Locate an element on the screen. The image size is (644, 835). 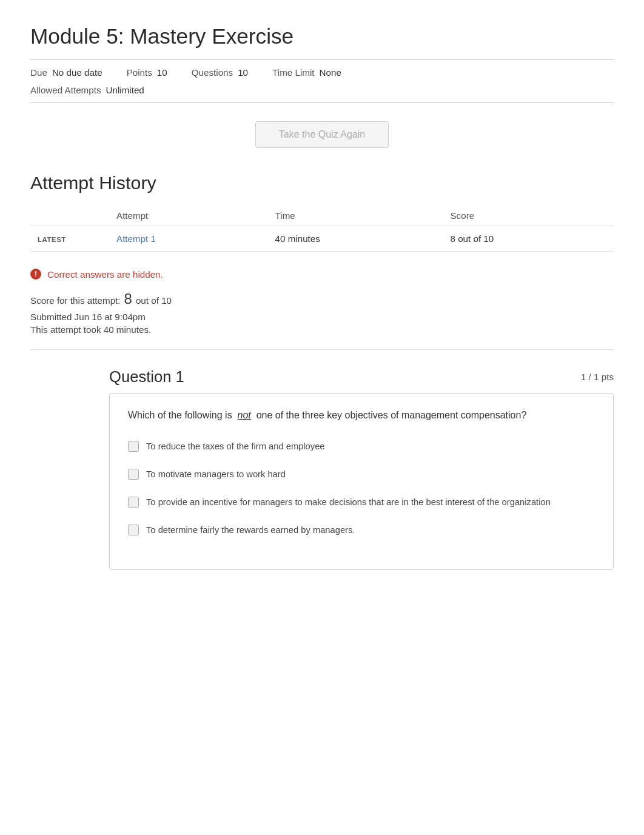
due-info: Due No due date is located at coordinates (67, 73).